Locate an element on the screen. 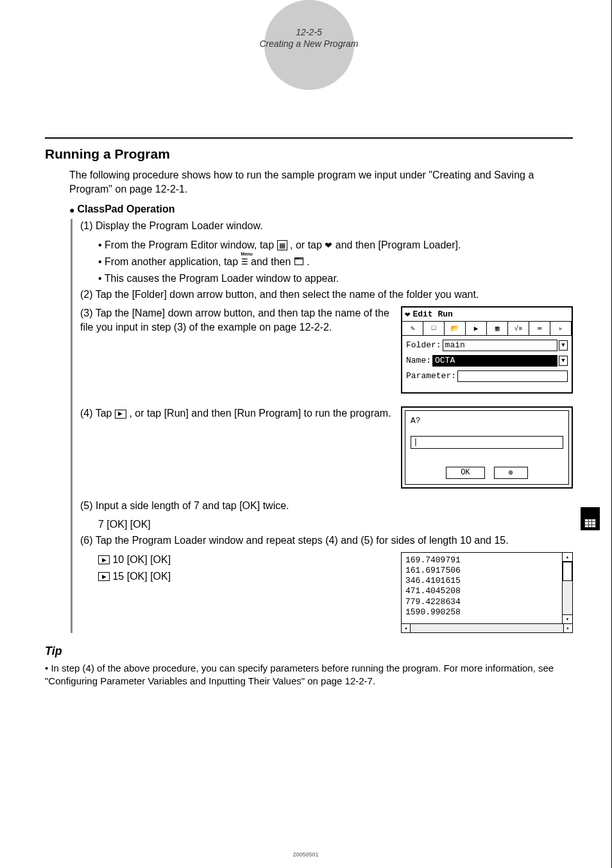 This screenshot has width=612, height=868. program-loader-toolbar: ✎ □ 📂 ▶ ▦ √∝ ≔ ▹ is located at coordinates (487, 329).